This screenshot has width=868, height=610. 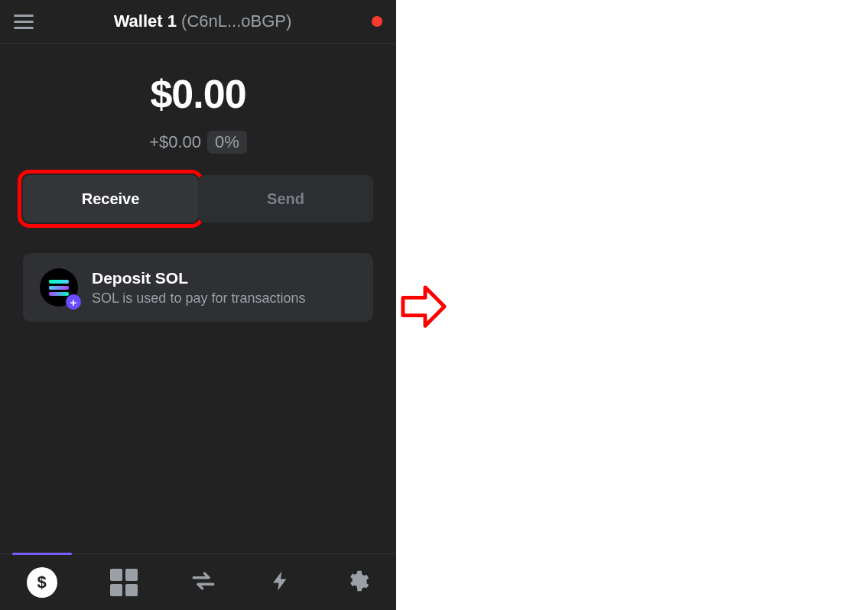 What do you see at coordinates (59, 287) in the screenshot?
I see `solana-icon: +` at bounding box center [59, 287].